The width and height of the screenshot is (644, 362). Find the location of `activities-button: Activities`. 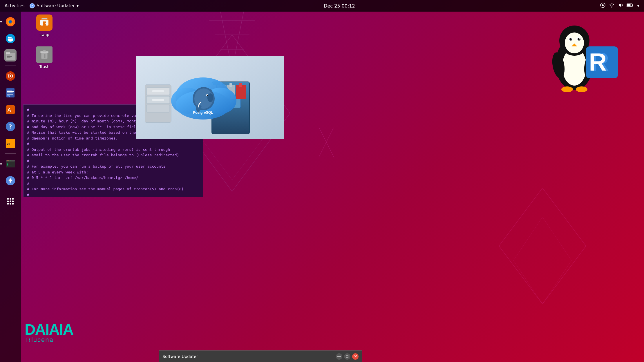

activities-button: Activities is located at coordinates (15, 6).